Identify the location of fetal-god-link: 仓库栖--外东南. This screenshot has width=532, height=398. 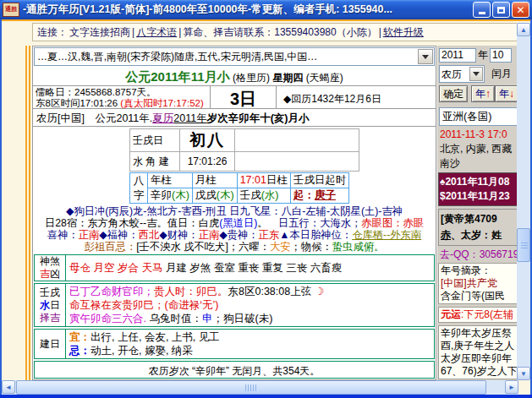
(387, 235).